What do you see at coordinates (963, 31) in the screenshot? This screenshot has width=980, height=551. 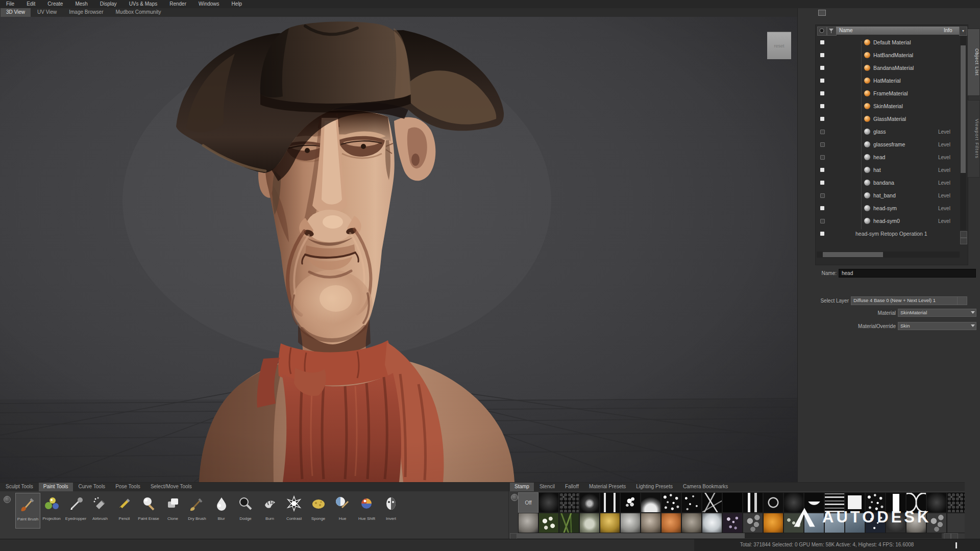 I see `column-header-menu: ▼` at bounding box center [963, 31].